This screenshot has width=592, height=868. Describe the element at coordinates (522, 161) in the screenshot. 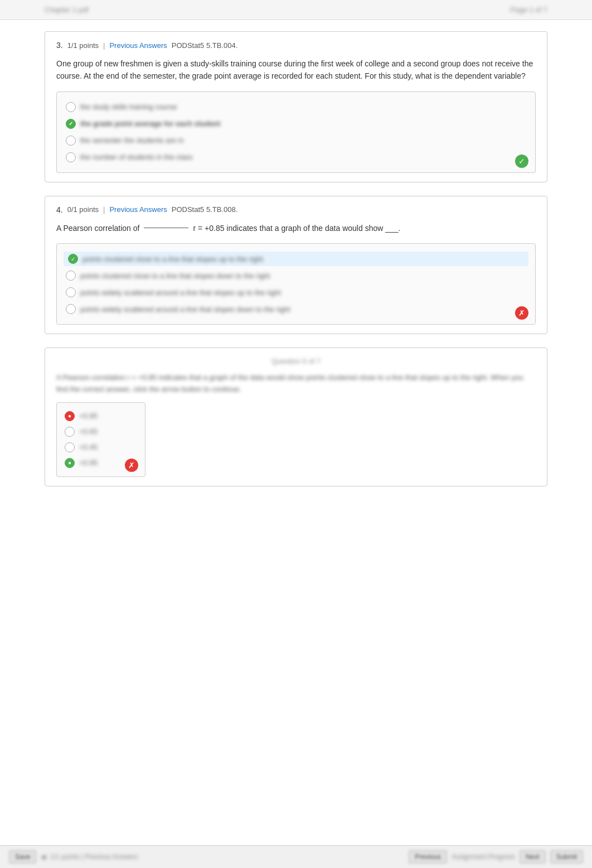

I see `question-3-result-badge: ✓` at that location.